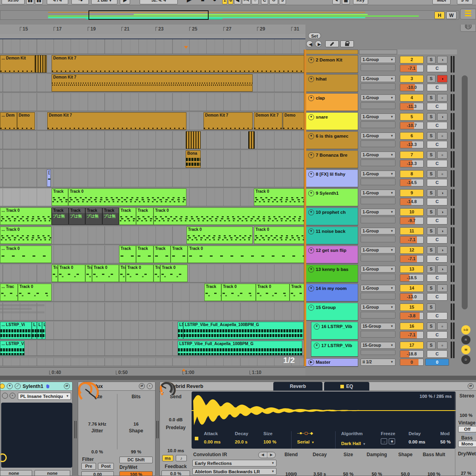  I want to click on track-number: 17, so click(412, 345).